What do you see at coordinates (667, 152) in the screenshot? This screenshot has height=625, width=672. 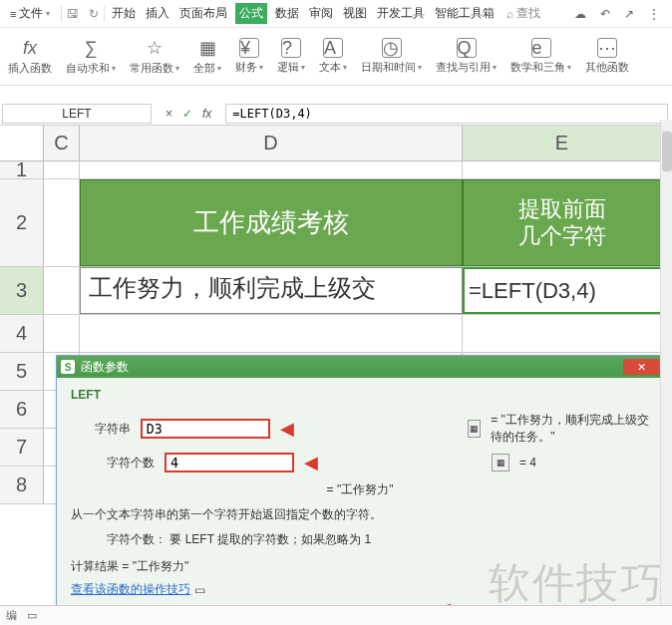 I see `scroll-thumb` at bounding box center [667, 152].